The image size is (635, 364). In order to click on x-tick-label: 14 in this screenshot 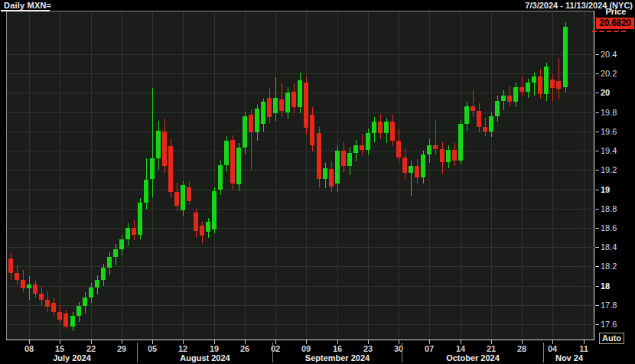, I will do `click(461, 349)`.